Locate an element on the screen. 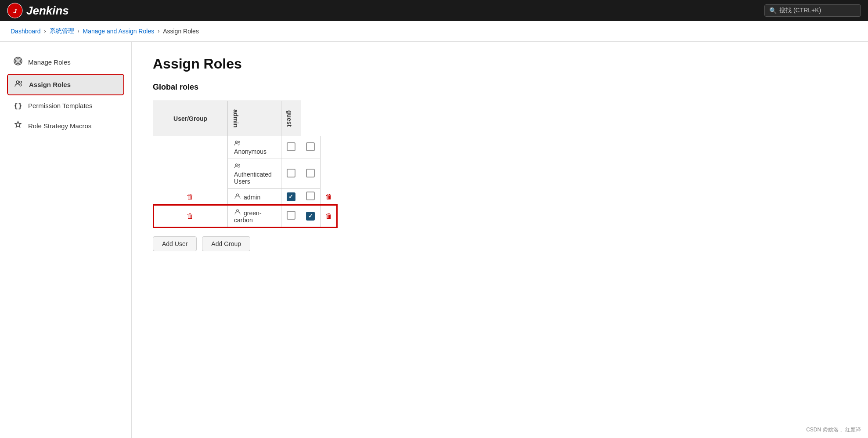 This screenshot has height=438, width=868. sidebar-item-manage-roles: Manage Roles is located at coordinates (66, 62).